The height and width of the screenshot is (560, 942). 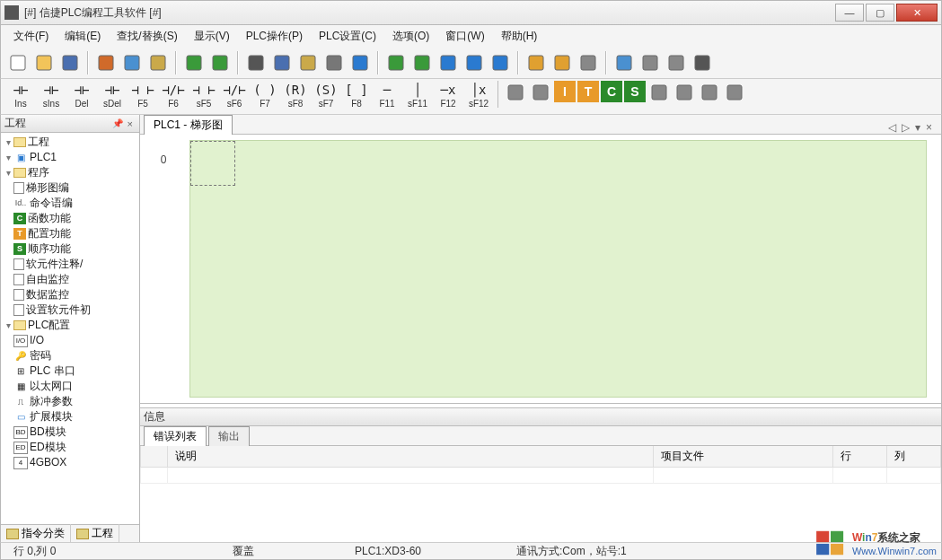 What do you see at coordinates (418, 95) in the screenshot?
I see `ladder-sf11-button: │sF11` at bounding box center [418, 95].